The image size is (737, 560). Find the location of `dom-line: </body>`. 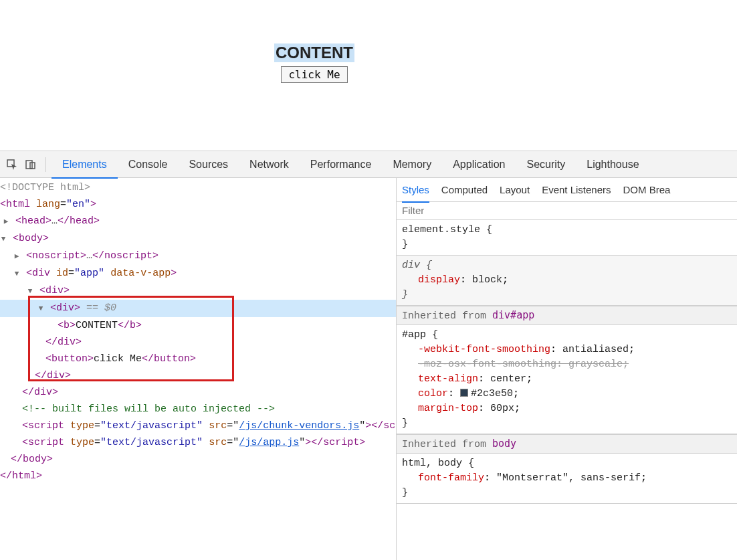

dom-line: </body> is located at coordinates (198, 459).